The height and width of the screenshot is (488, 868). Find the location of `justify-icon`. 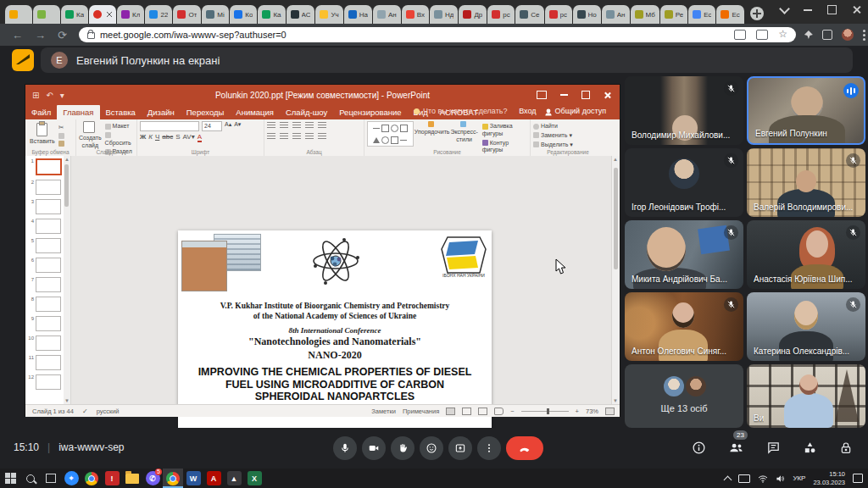

justify-icon is located at coordinates (309, 136).